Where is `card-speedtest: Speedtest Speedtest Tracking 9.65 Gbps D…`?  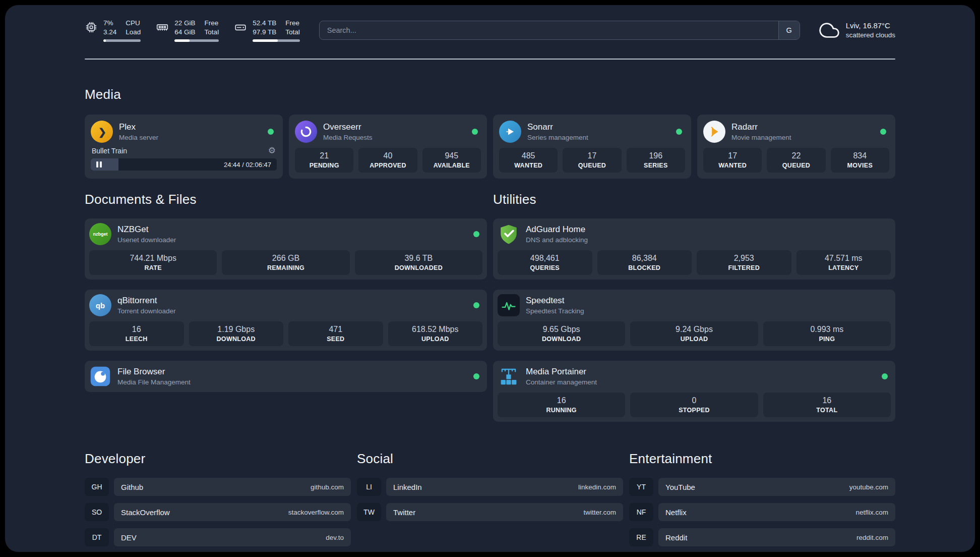 card-speedtest: Speedtest Speedtest Tracking 9.65 Gbps D… is located at coordinates (694, 320).